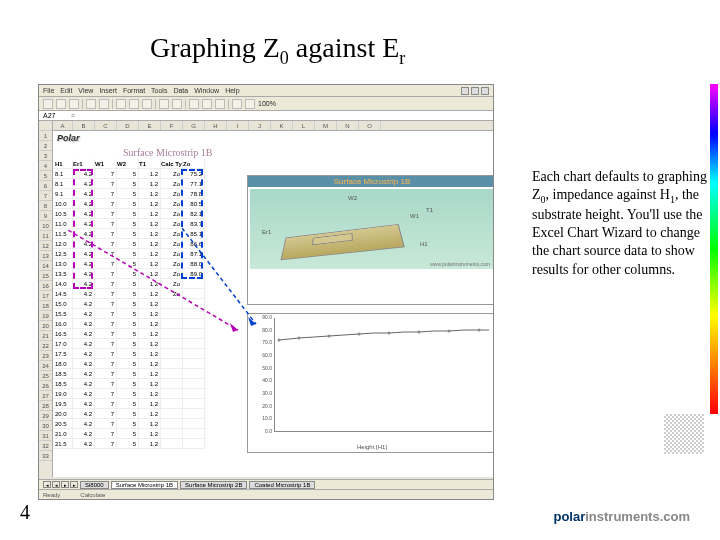 The height and width of the screenshot is (540, 720). Describe the element at coordinates (144, 485) in the screenshot. I see `tab-surface-1b: Surface Microstrip 1B` at that location.